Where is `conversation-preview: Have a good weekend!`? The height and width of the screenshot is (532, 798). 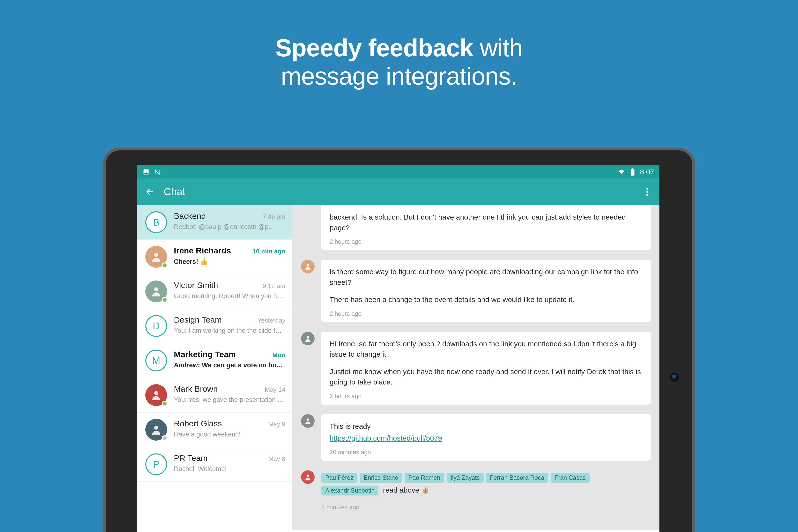
conversation-preview: Have a good weekend! is located at coordinates (229, 434).